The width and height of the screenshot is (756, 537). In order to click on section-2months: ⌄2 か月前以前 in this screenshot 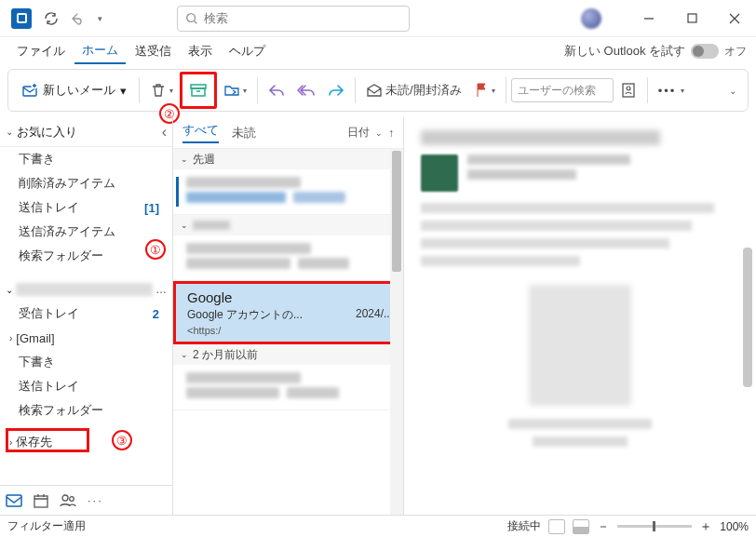, I will do `click(289, 355)`.